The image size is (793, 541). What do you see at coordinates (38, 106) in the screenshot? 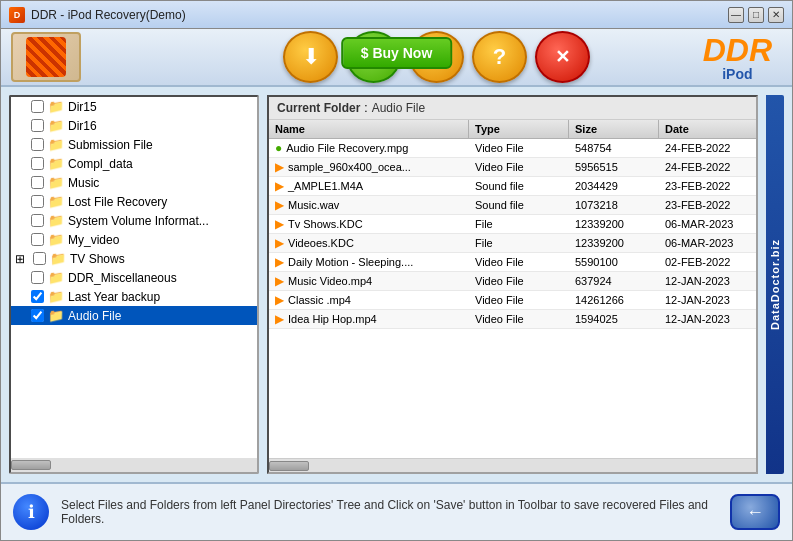
I see `tree-checkbox-dir15` at bounding box center [38, 106].